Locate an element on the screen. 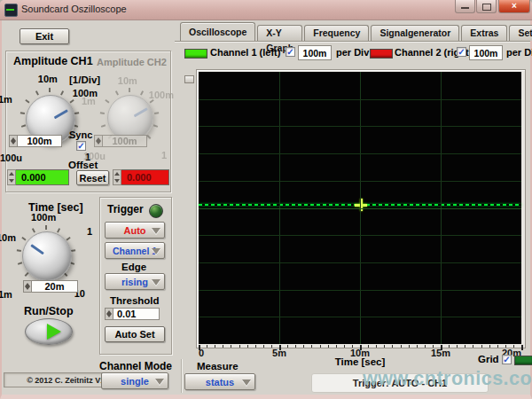 This screenshot has width=532, height=399. channel1-scale-dropdown: 100m is located at coordinates (315, 53).